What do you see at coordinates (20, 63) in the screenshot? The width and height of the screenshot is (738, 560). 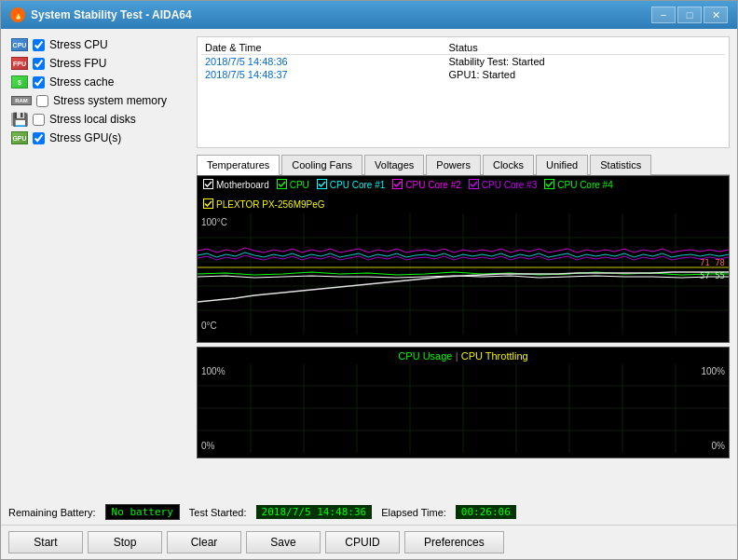 I see `fpu-icon: FPU` at bounding box center [20, 63].